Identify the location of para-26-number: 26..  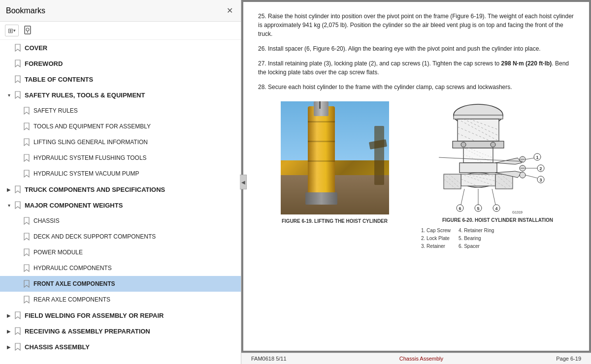
(262, 49).